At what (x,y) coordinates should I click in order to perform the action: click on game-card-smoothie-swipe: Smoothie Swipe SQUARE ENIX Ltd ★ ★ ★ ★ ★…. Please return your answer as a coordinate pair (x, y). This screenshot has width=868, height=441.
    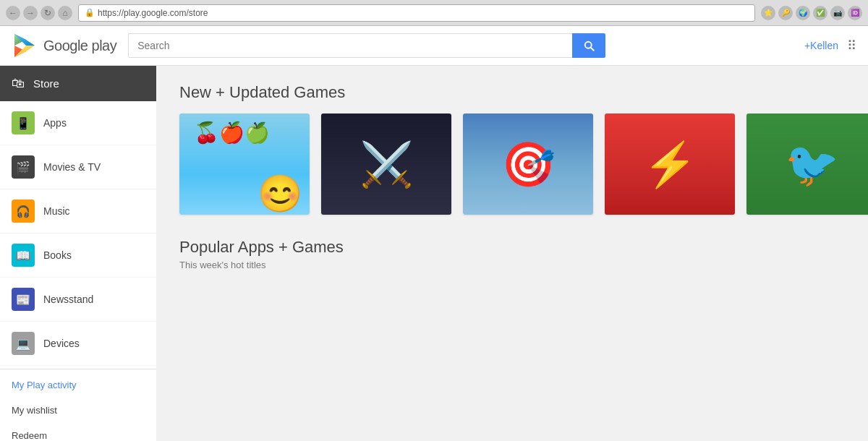
    Looking at the image, I should click on (244, 164).